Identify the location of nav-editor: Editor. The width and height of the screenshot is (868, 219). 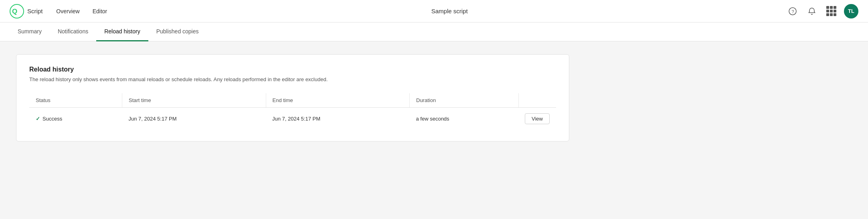
(100, 11).